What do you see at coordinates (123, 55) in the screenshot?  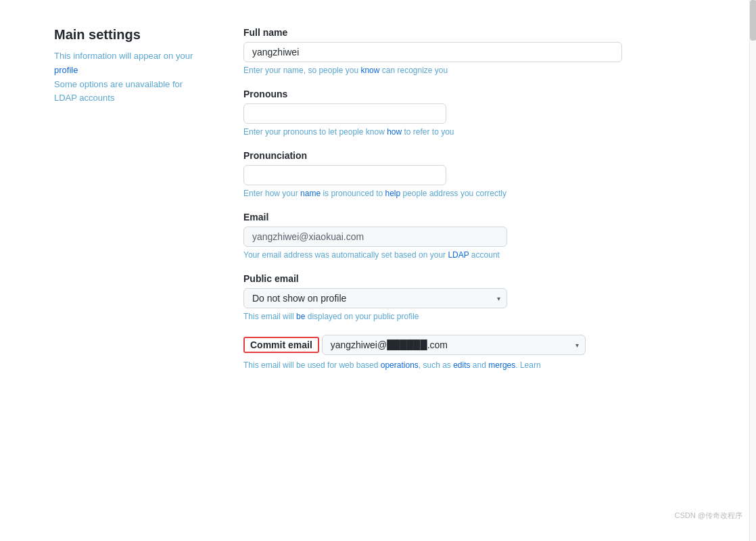 I see `info-line1-part1: This information will appear on your` at bounding box center [123, 55].